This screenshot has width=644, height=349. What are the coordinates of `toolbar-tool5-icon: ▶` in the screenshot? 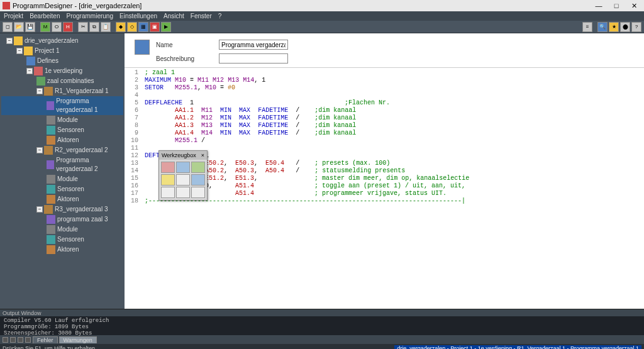 It's located at (166, 27).